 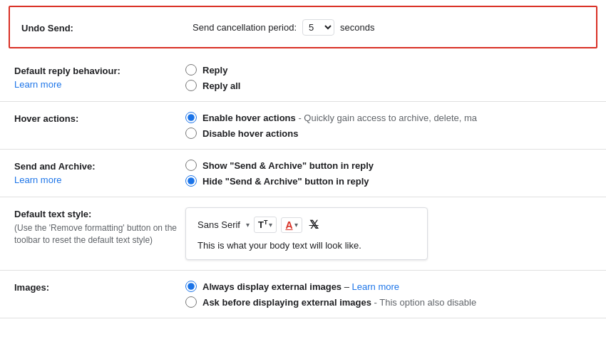 What do you see at coordinates (389, 70) in the screenshot?
I see `reply-option: Reply` at bounding box center [389, 70].